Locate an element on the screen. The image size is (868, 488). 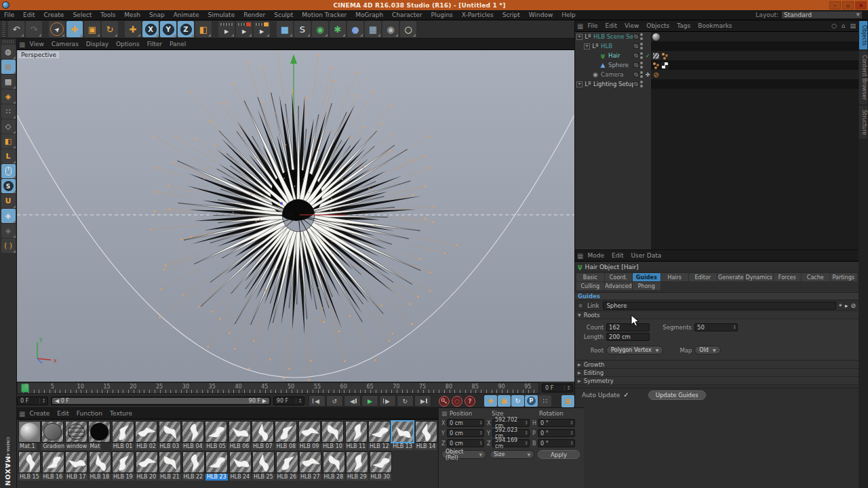
tab-guides: Guides is located at coordinates (647, 277).